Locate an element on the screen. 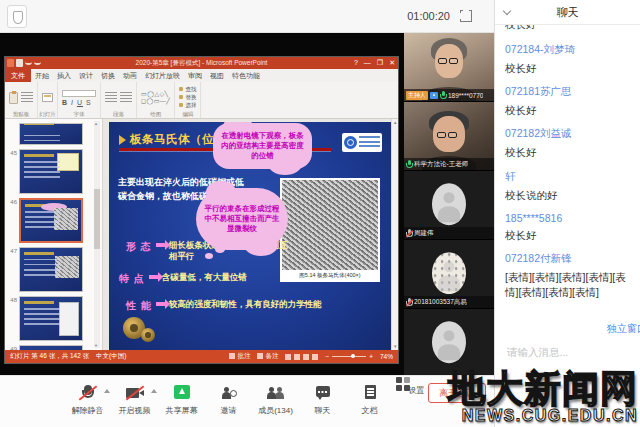  slide-thumbnail-46-selected: 46 is located at coordinates (50, 220).